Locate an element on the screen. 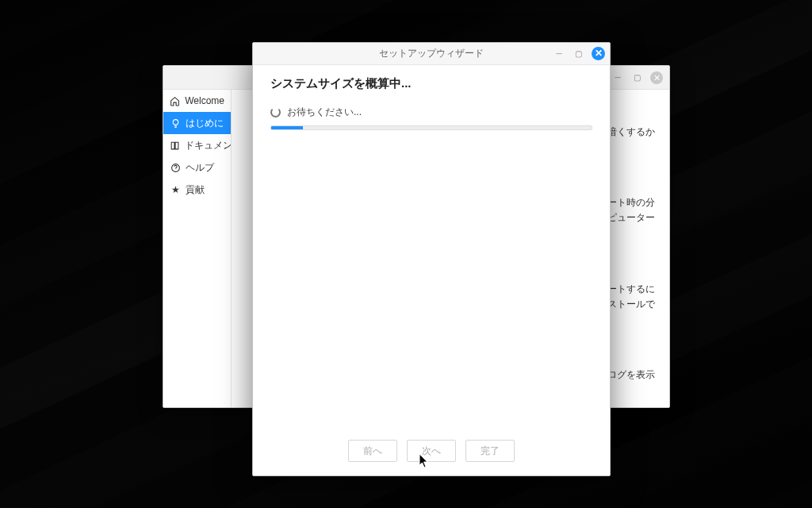  wizard-footer: 前へ 次へ 完了 is located at coordinates (431, 453).